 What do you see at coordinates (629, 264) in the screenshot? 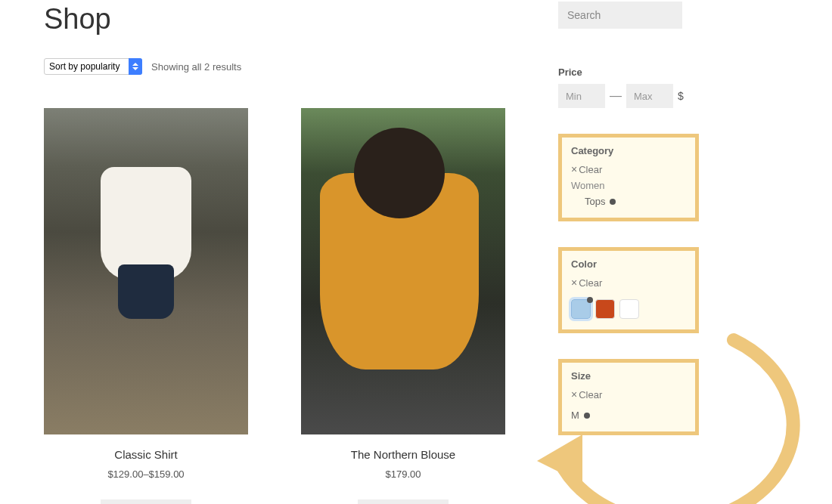
I see `color-heading: Color` at bounding box center [629, 264].